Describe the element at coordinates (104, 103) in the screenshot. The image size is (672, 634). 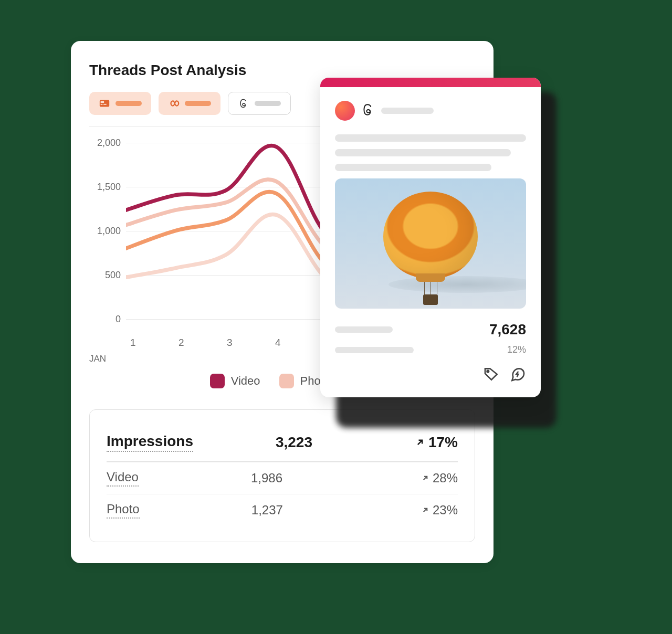
I see `card-icon` at that location.